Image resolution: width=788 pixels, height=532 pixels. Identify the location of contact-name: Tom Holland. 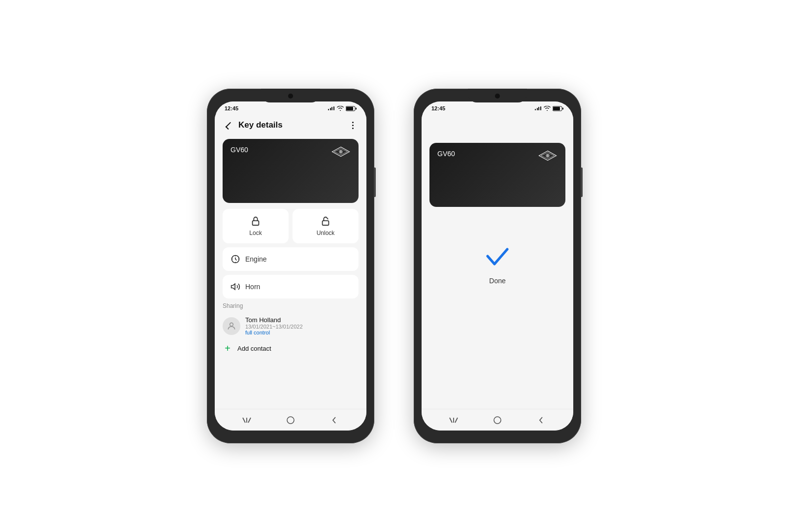
(302, 320).